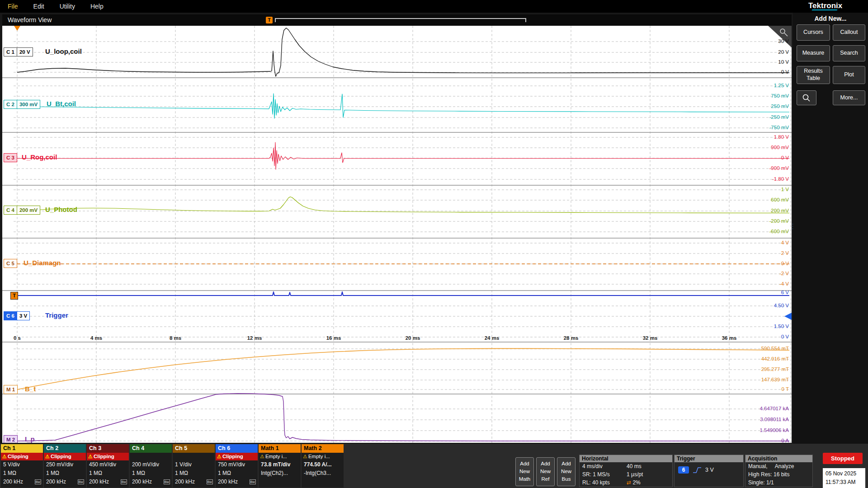 Image resolution: width=868 pixels, height=488 pixels. Describe the element at coordinates (39, 6) in the screenshot. I see `menu-edit: Edit` at that location.